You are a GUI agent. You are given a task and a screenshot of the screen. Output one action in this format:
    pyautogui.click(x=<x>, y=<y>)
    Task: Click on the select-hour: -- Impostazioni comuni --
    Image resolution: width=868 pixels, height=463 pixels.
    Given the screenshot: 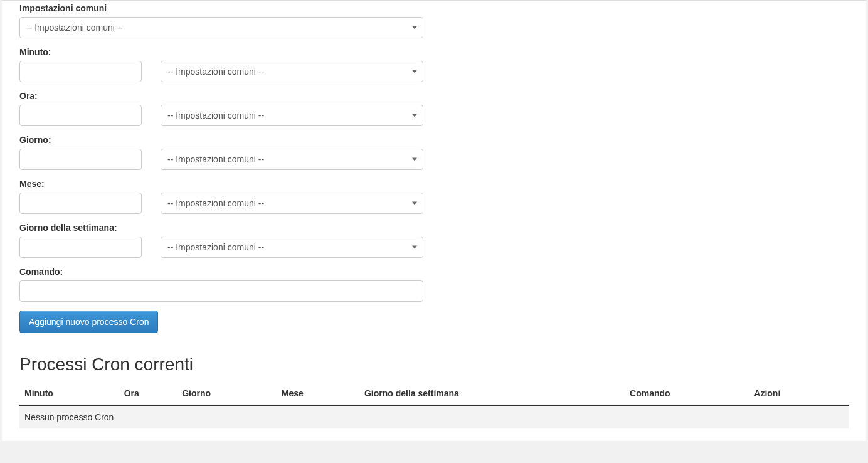 What is the action you would take?
    pyautogui.click(x=292, y=115)
    